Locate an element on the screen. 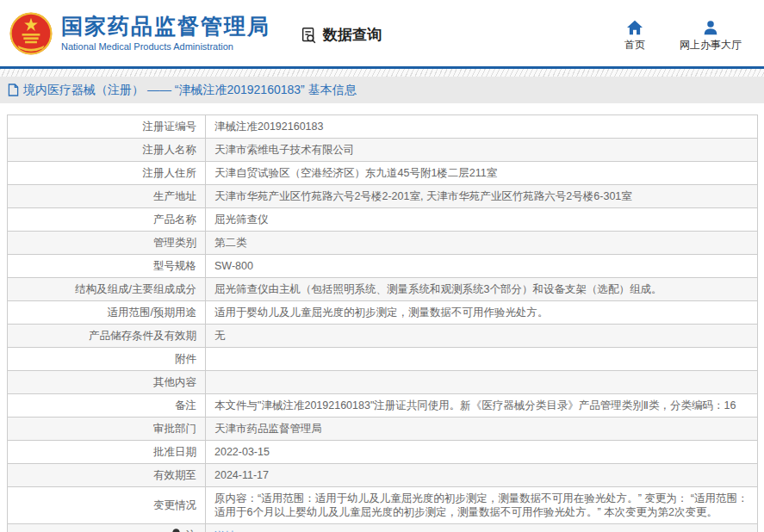 The image size is (764, 532). row-label-text: 注册人名称 is located at coordinates (171, 150).